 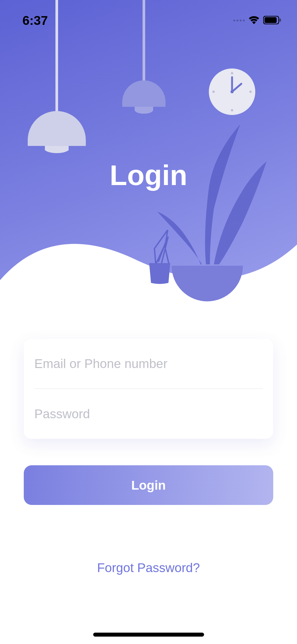 What do you see at coordinates (148, 389) in the screenshot?
I see `login-form-card` at bounding box center [148, 389].